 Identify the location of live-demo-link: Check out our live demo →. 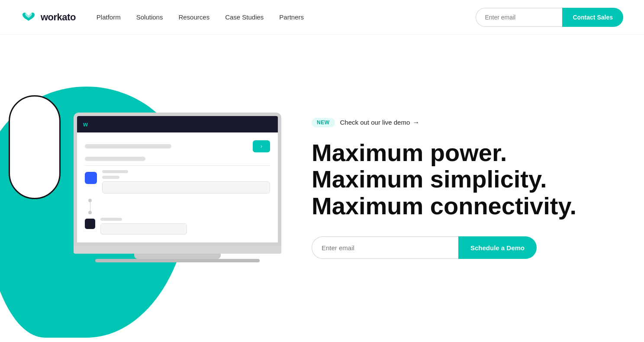
(380, 123).